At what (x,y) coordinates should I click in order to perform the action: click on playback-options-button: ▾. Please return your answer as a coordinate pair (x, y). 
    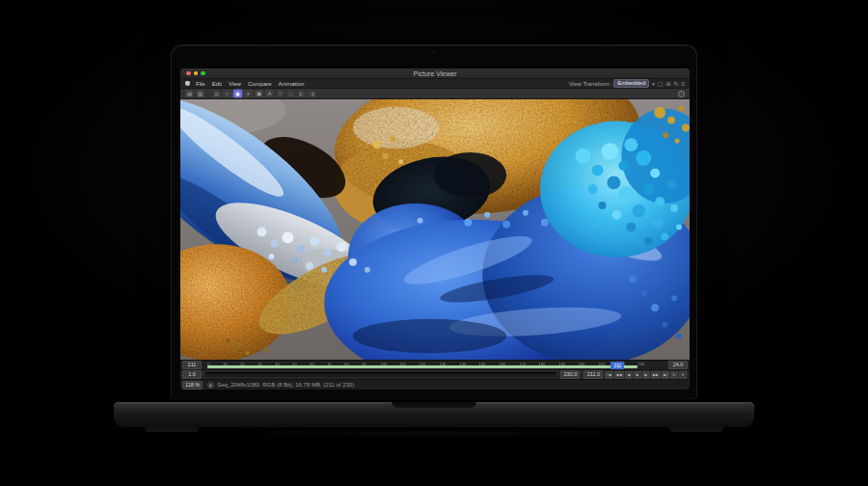
    Looking at the image, I should click on (683, 375).